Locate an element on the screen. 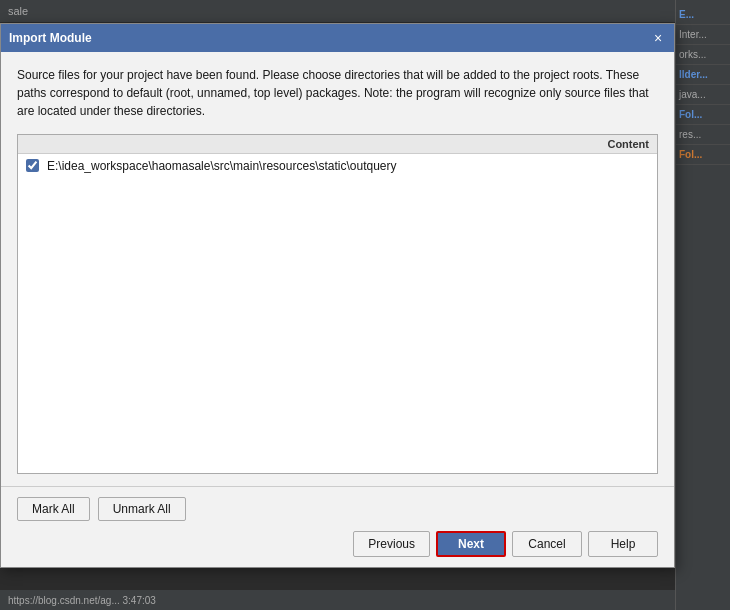  previous-button: Previous is located at coordinates (392, 544).